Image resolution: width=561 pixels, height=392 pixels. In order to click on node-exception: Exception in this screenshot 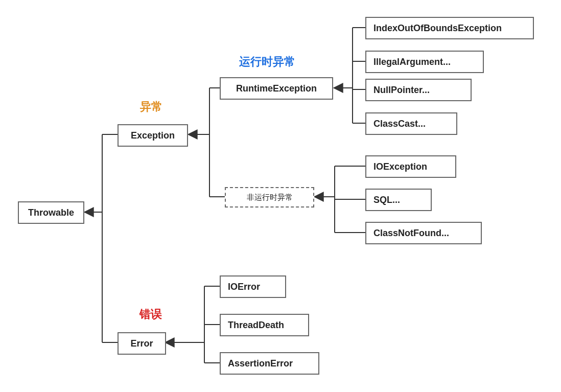, I will do `click(153, 135)`.